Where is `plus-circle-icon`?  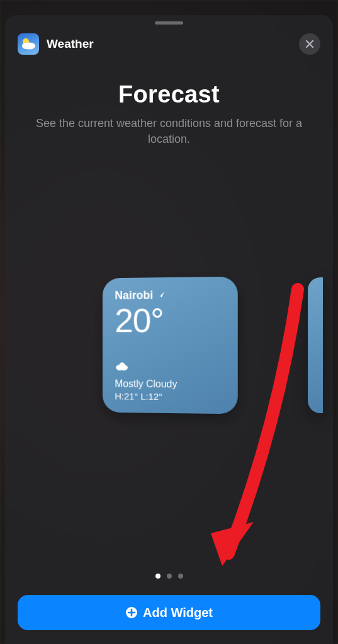 plus-circle-icon is located at coordinates (132, 613).